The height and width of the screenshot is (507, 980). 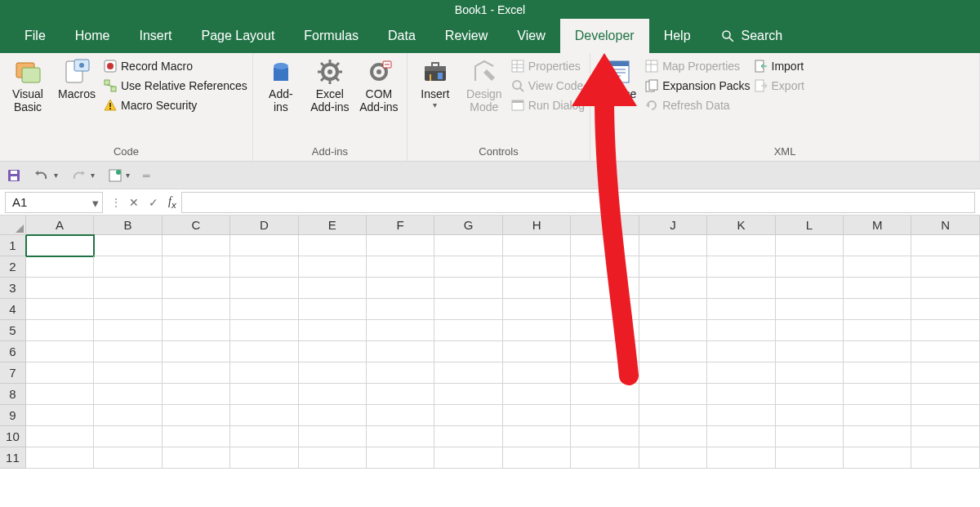 What do you see at coordinates (13, 352) in the screenshot?
I see `row-header: 6` at bounding box center [13, 352].